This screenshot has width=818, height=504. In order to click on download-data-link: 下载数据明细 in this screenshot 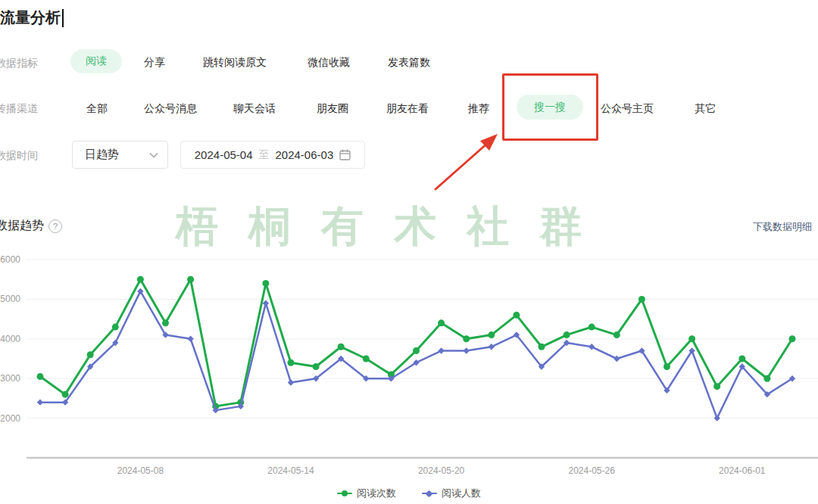, I will do `click(782, 227)`.